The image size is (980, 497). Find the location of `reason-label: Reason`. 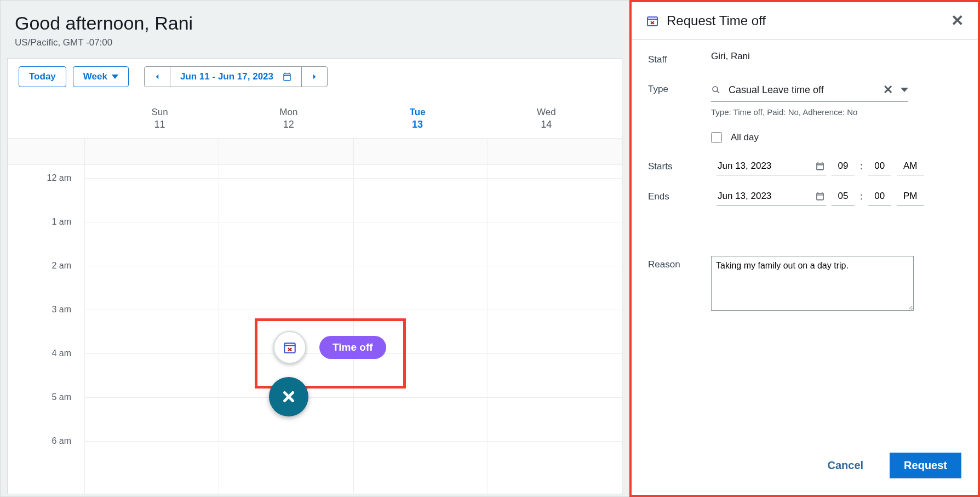

reason-label: Reason is located at coordinates (679, 285).